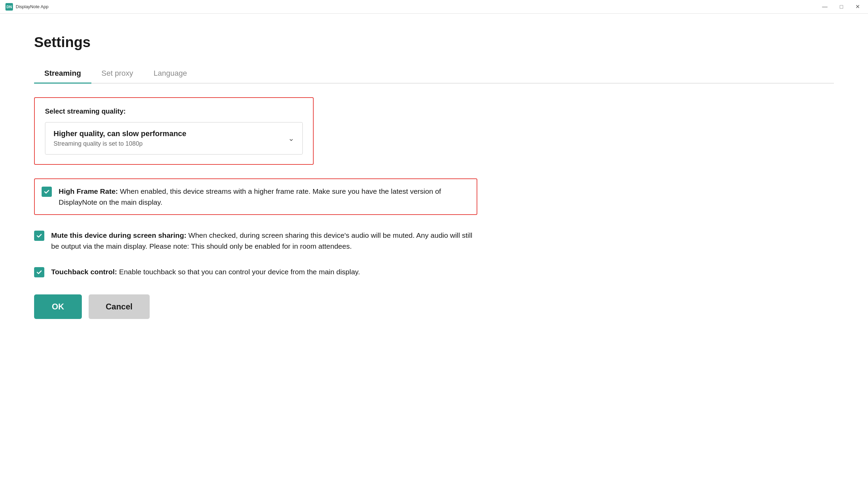 The width and height of the screenshot is (868, 480). I want to click on touchback-text: Touchback control: Enable touchback so t…, so click(206, 272).